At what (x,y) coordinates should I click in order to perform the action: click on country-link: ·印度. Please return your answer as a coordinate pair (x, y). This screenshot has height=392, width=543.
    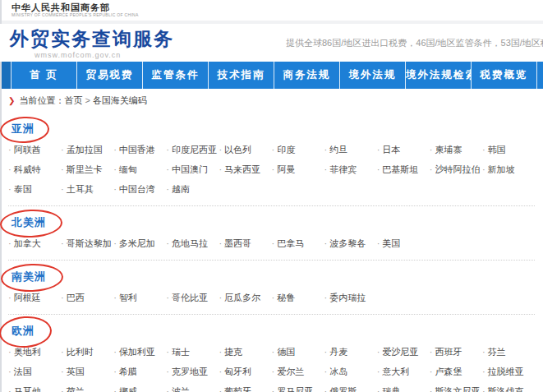
    Looking at the image, I should click on (297, 150).